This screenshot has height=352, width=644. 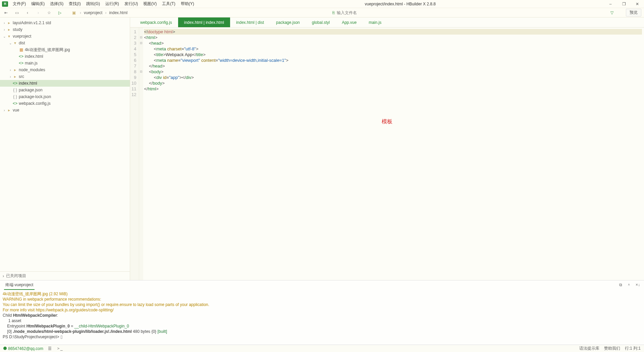 What do you see at coordinates (393, 66) in the screenshot?
I see `code-line: </head>` at bounding box center [393, 66].